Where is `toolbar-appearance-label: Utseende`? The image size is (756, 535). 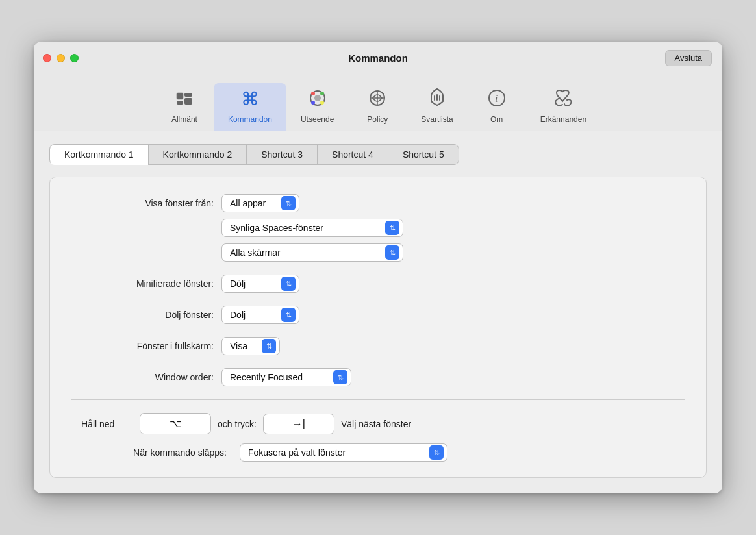
toolbar-appearance-label: Utseende is located at coordinates (317, 119).